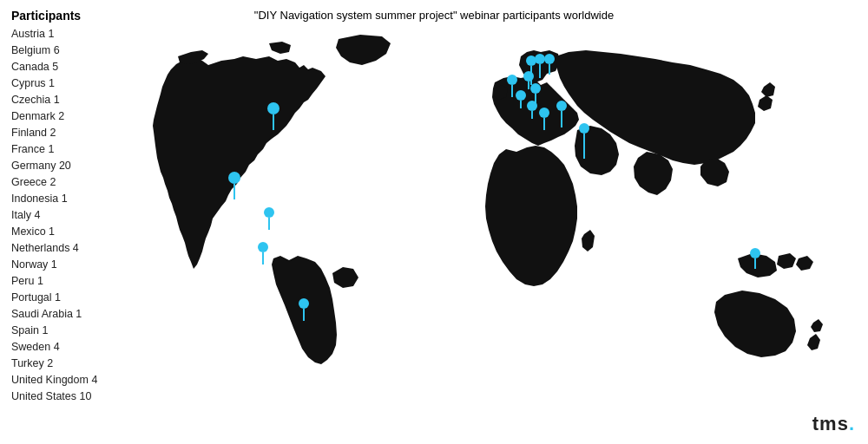 This screenshot has height=444, width=868. I want to click on tms-logo: tms., so click(833, 424).